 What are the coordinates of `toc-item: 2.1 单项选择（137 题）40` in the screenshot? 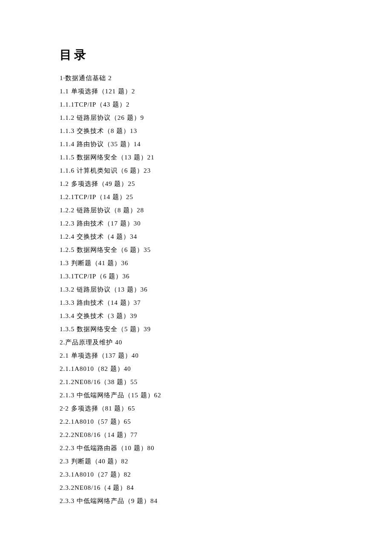 It's located at (196, 356).